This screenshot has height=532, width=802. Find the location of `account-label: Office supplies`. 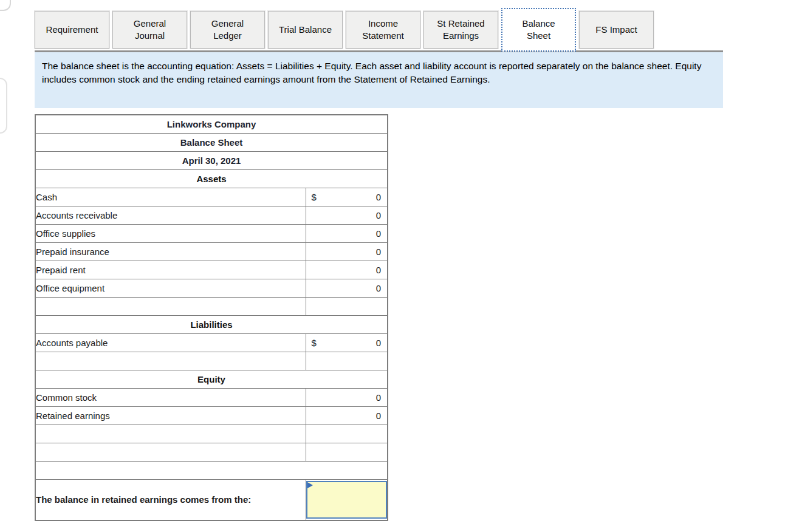

account-label: Office supplies is located at coordinates (170, 233).